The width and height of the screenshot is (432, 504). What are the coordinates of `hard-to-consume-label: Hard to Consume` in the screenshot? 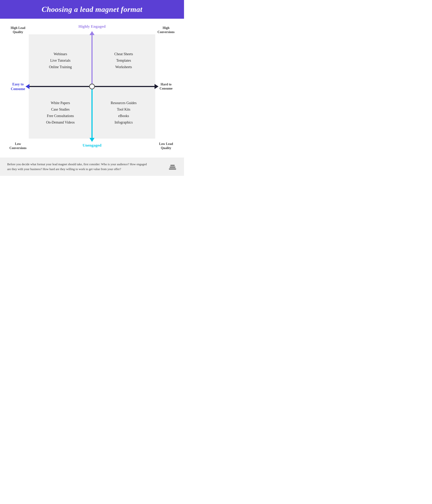 It's located at (166, 87).